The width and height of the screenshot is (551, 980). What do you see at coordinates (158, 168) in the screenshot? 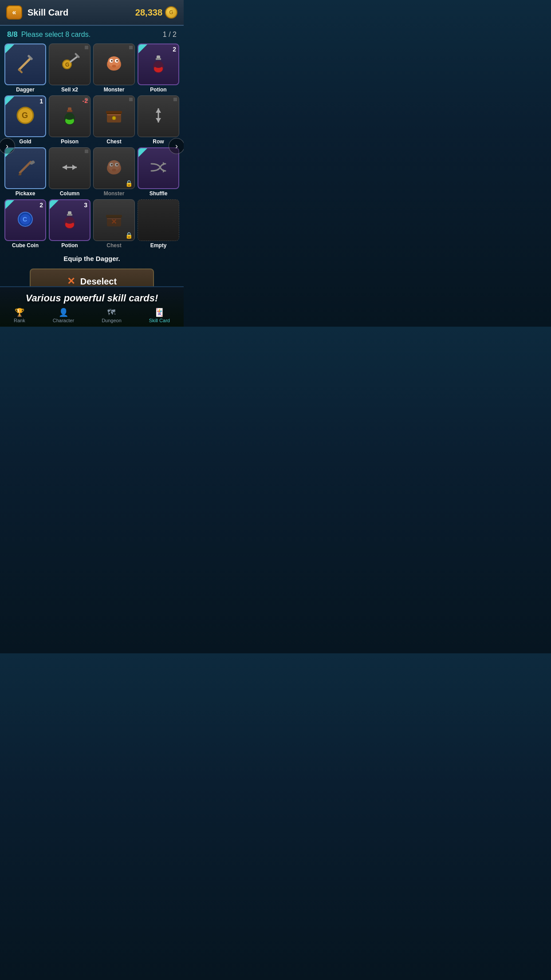
I see `card-shuffle` at bounding box center [158, 168].